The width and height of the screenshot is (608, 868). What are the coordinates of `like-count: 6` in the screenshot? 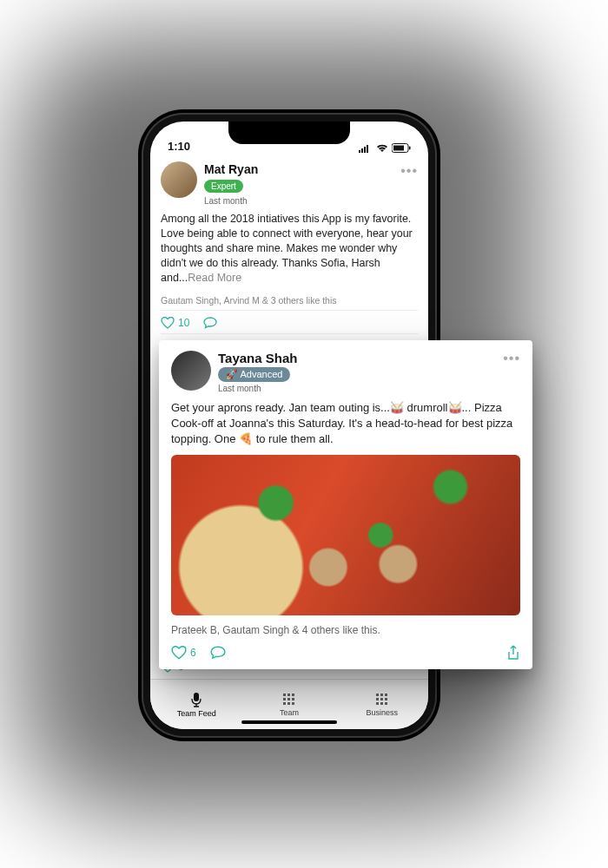 It's located at (193, 653).